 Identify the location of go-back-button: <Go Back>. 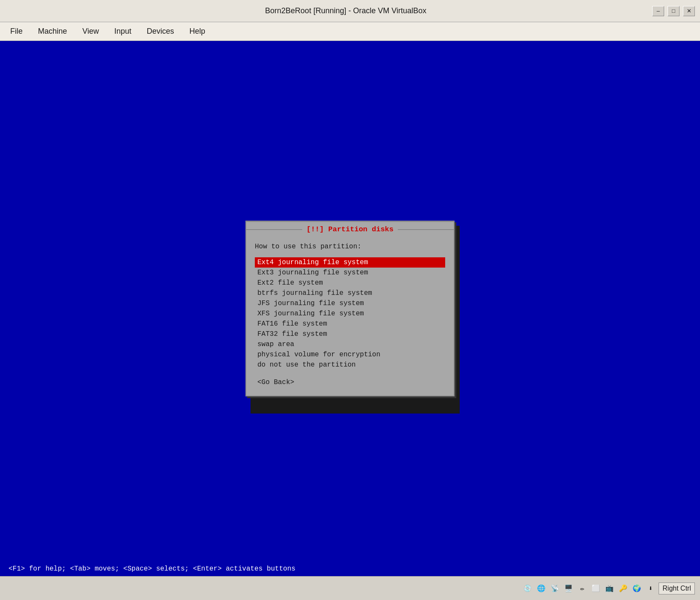
(276, 382).